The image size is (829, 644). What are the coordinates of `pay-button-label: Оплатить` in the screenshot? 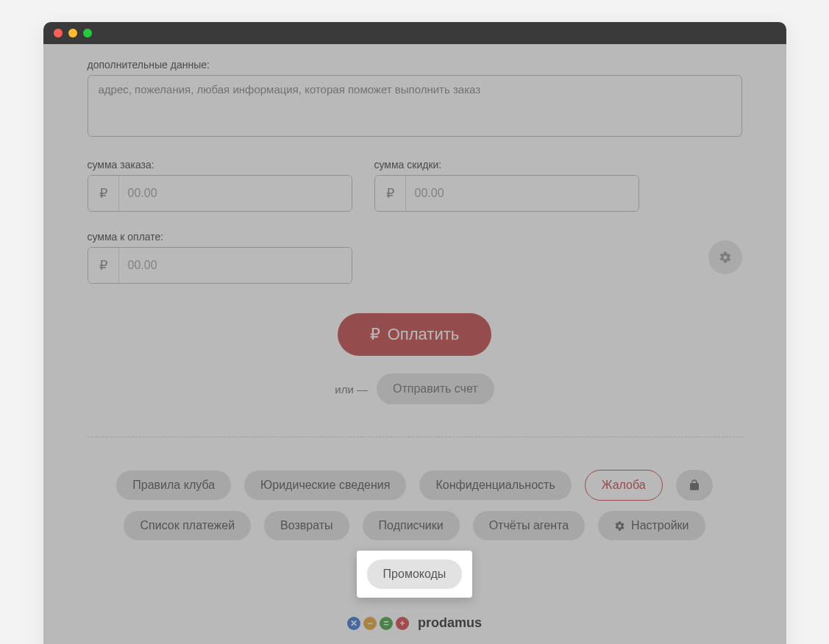 It's located at (424, 334).